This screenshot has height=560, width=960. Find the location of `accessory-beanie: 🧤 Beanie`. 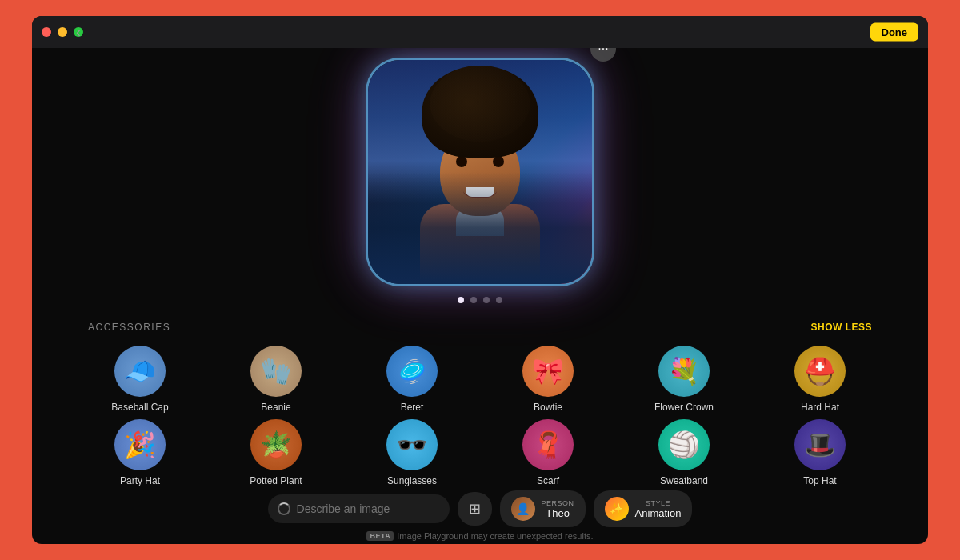

accessory-beanie: 🧤 Beanie is located at coordinates (276, 379).